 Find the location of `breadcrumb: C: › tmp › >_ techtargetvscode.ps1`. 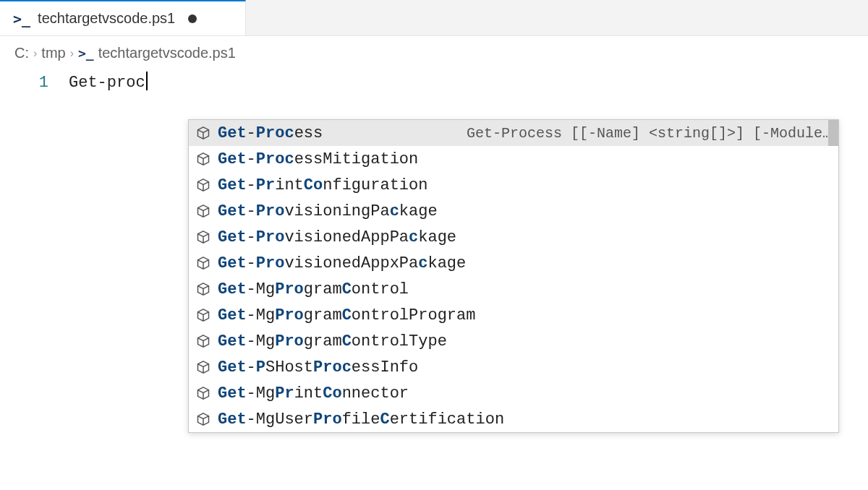

breadcrumb: C: › tmp › >_ techtargetvscode.ps1 is located at coordinates (434, 52).